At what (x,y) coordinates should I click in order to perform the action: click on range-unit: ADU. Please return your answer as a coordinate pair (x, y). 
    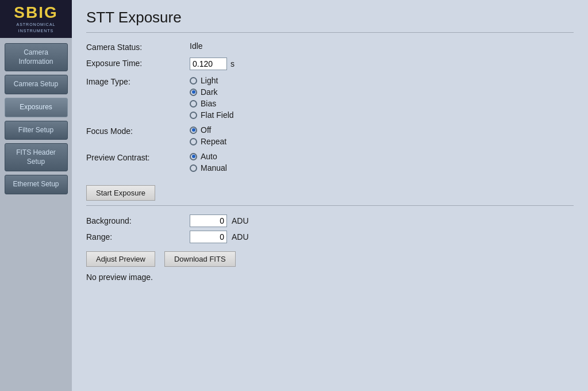
    Looking at the image, I should click on (240, 237).